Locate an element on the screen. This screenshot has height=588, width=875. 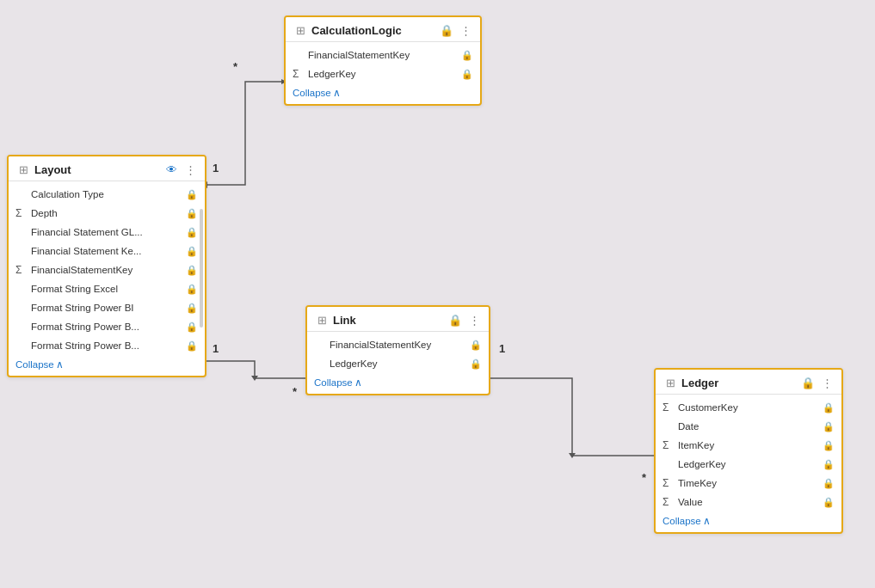
menu-icon-link: ⋮ is located at coordinates (474, 320).